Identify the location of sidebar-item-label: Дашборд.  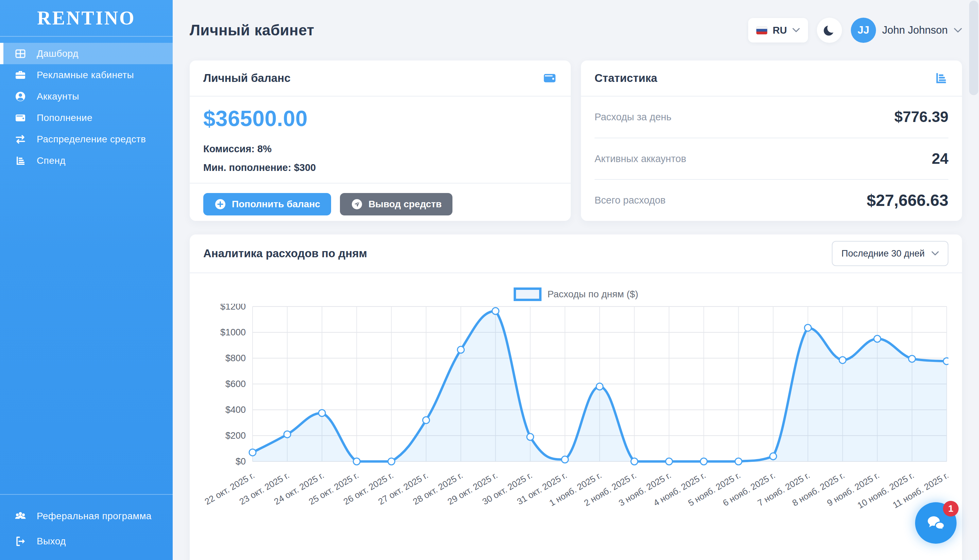
(58, 54).